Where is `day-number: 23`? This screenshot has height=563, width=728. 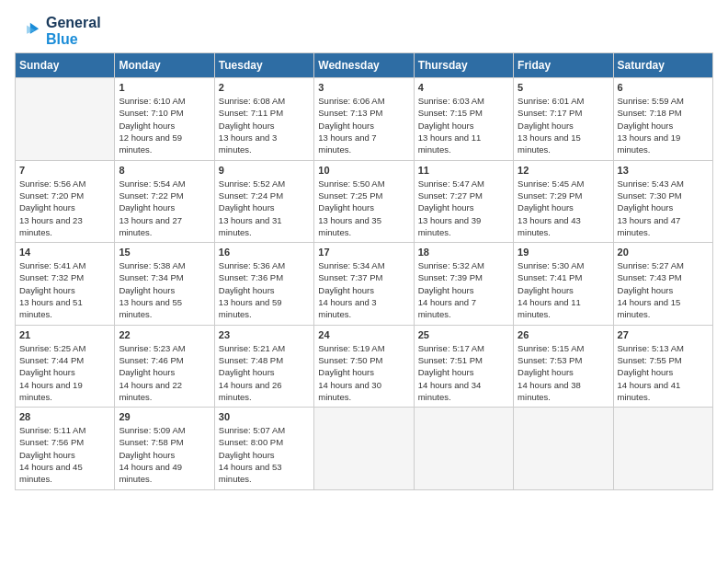
day-number: 23 is located at coordinates (265, 335).